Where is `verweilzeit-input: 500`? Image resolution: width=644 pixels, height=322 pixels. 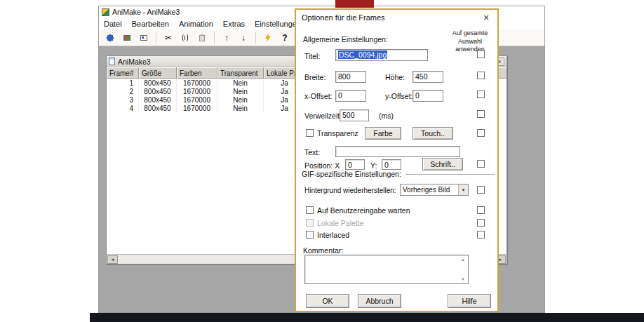
verweilzeit-input: 500 is located at coordinates (354, 115).